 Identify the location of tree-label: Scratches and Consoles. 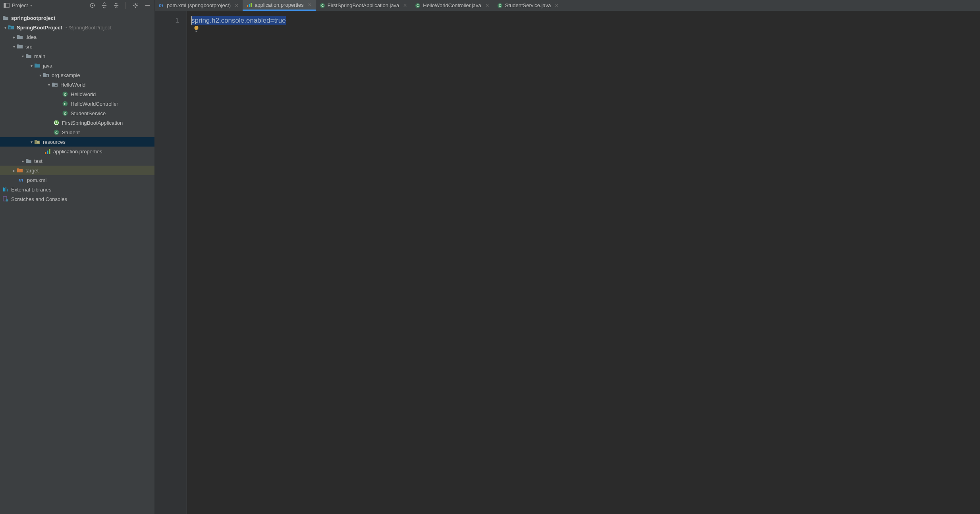
(39, 199).